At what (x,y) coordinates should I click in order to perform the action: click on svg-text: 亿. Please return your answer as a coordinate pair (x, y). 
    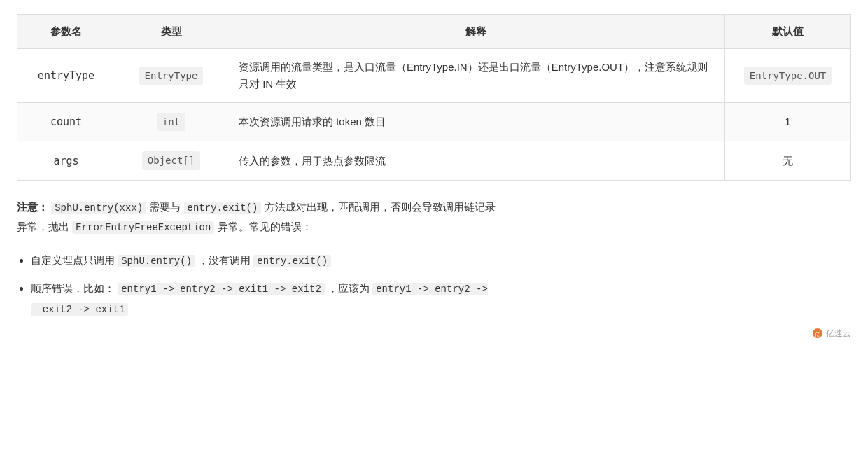
    Looking at the image, I should click on (818, 335).